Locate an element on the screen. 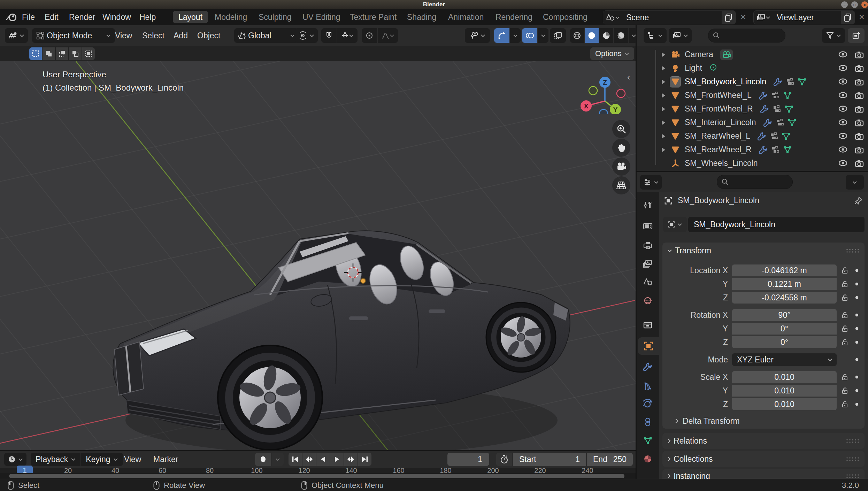  relations-panel: Relations is located at coordinates (763, 441).